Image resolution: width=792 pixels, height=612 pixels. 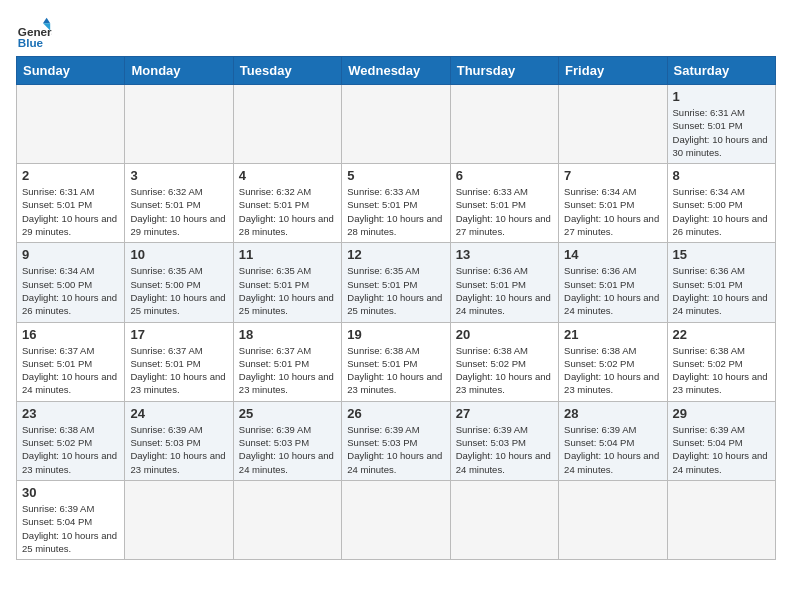 What do you see at coordinates (396, 176) in the screenshot?
I see `day-number: 5` at bounding box center [396, 176].